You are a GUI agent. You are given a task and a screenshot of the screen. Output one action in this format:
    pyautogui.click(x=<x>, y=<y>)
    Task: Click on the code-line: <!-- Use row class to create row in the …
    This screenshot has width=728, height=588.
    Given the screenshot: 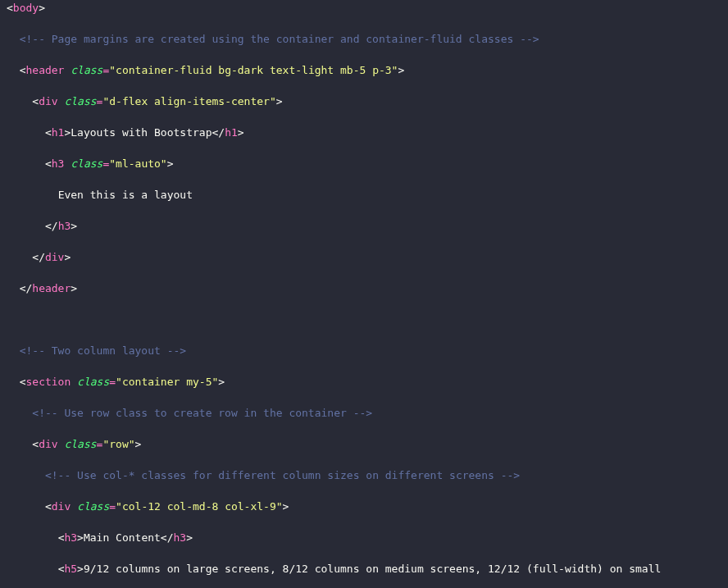 What is the action you would take?
    pyautogui.click(x=364, y=413)
    